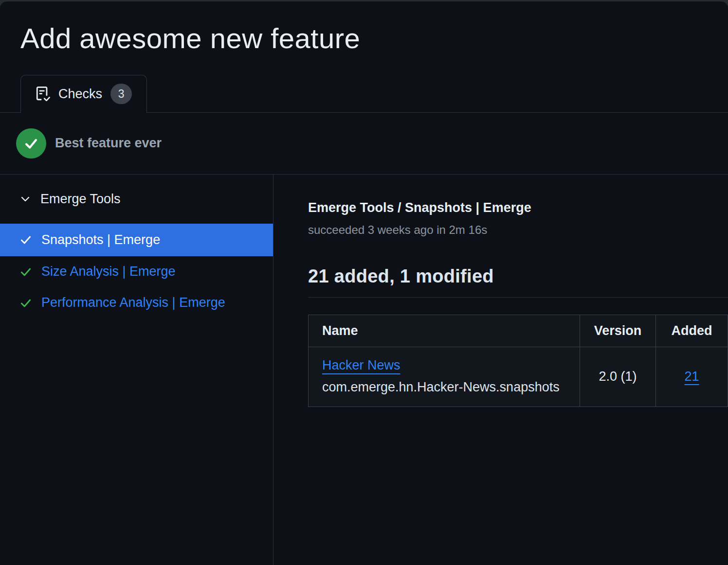 This screenshot has height=565, width=728. I want to click on app-bundle-path: com.emerge.hn.Hacker-News.snapshots, so click(444, 387).